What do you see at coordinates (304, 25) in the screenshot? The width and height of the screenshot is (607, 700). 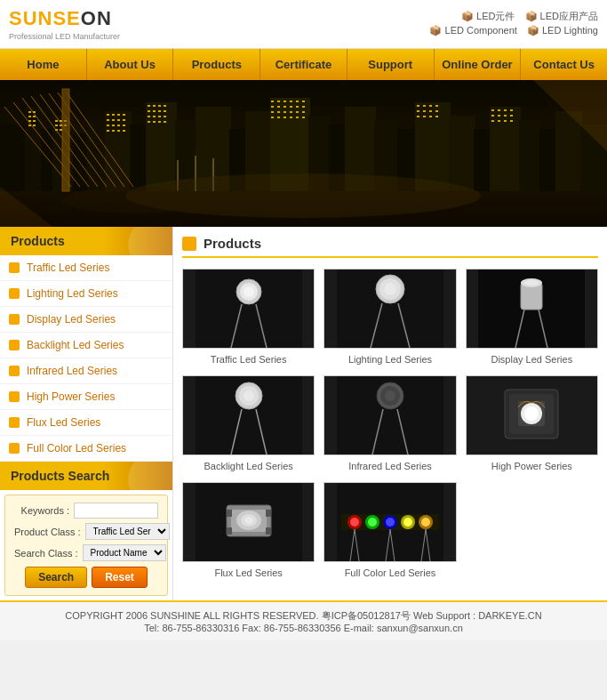 I see `page-header: SUNSEON Professional LED Manufacturer 📦 …` at bounding box center [304, 25].